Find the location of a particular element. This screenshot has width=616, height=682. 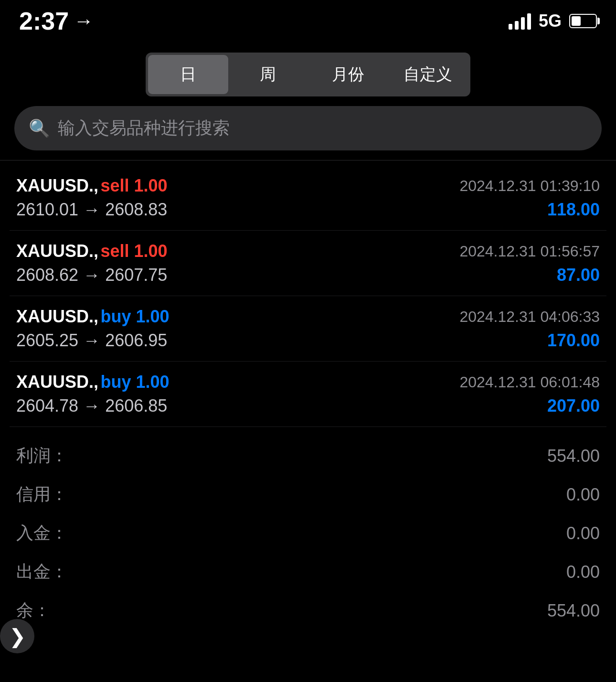

trade-footer: 2604.78 → 2606.85 207.00 is located at coordinates (308, 406).